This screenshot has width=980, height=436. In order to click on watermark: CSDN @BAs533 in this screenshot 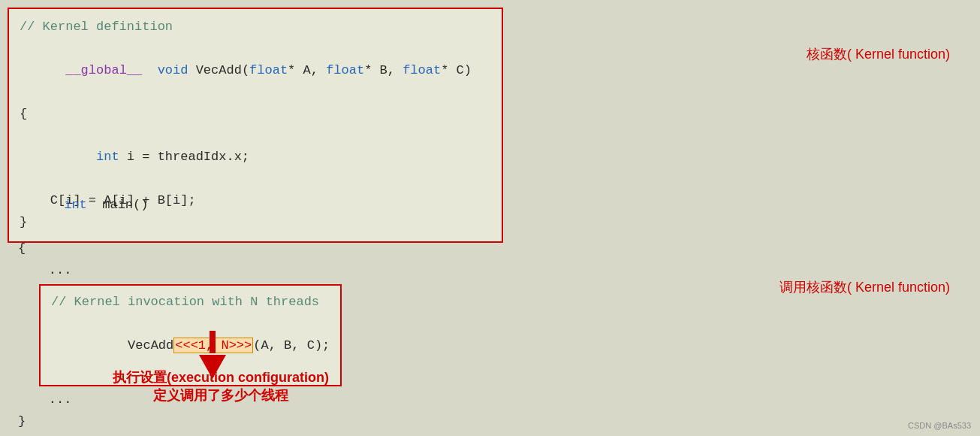, I will do `click(939, 425)`.